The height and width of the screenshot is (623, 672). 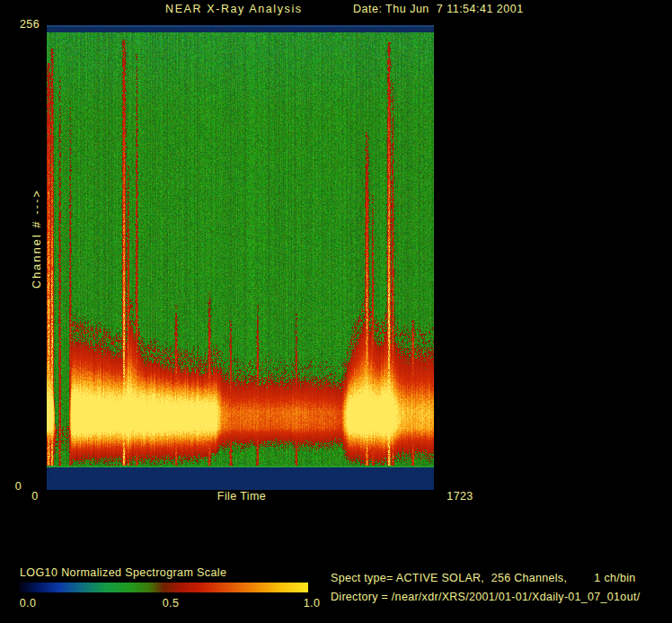 I want to click on y-axis-max-label: 256, so click(x=24, y=25).